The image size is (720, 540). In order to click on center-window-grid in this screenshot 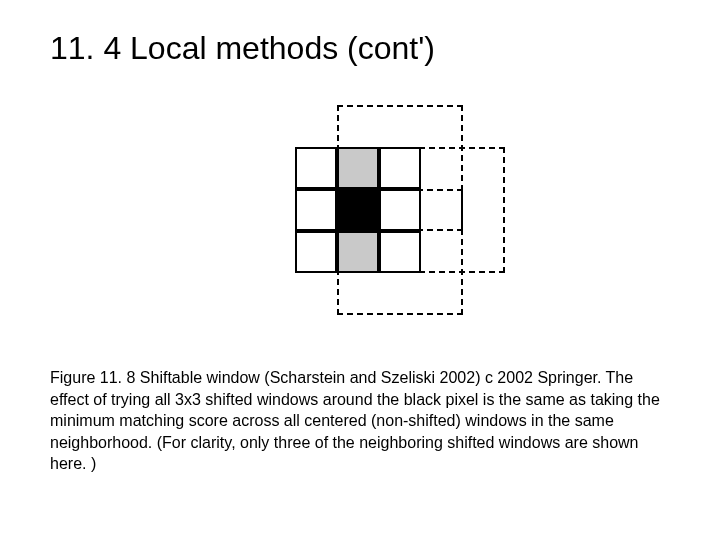, I will do `click(358, 210)`.